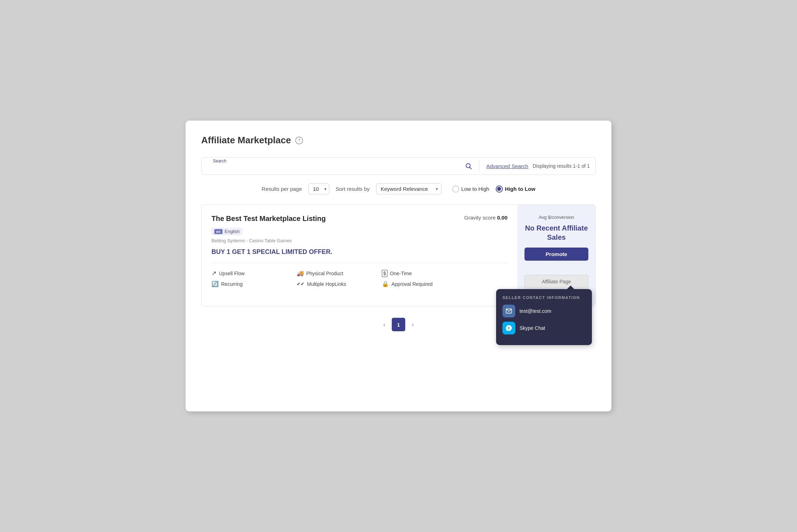 This screenshot has width=797, height=532. I want to click on multiple-hoplinks-icon: ✔✔, so click(301, 284).